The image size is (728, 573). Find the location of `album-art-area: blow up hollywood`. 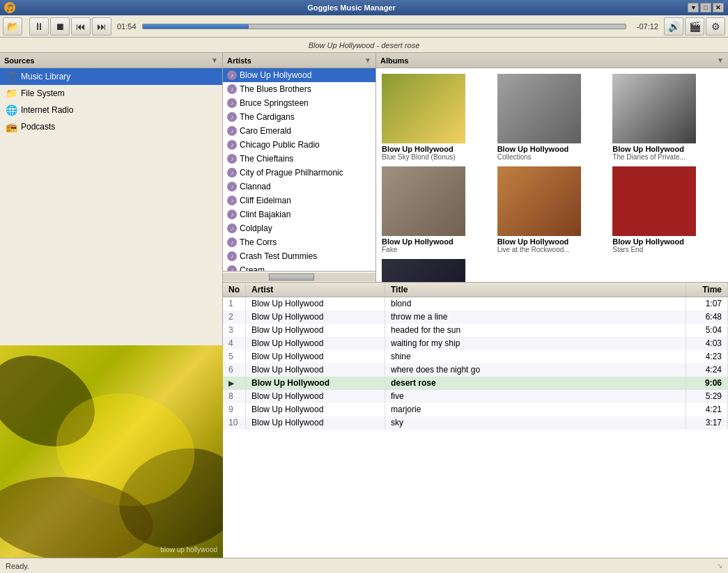

album-art-area: blow up hollywood is located at coordinates (111, 451).